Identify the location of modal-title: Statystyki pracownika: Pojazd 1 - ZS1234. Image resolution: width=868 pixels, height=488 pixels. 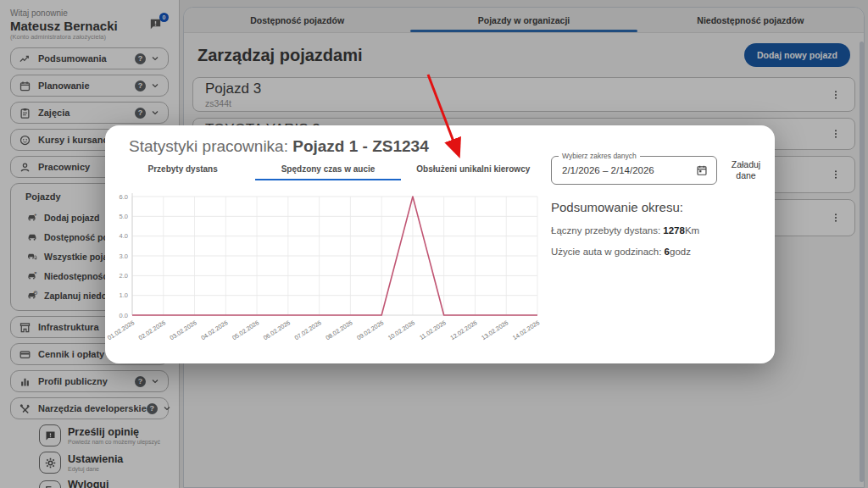
(279, 147).